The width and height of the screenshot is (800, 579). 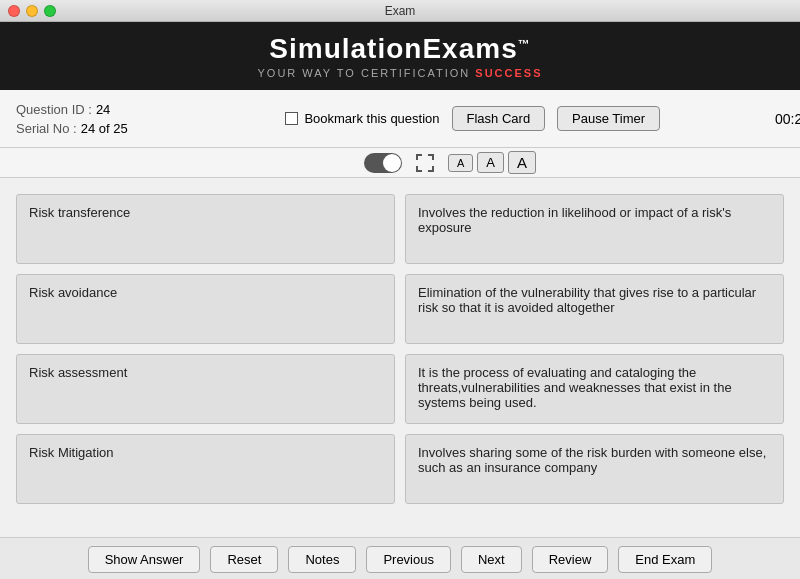 What do you see at coordinates (400, 49) in the screenshot?
I see `brand-name: SimulationExams™` at bounding box center [400, 49].